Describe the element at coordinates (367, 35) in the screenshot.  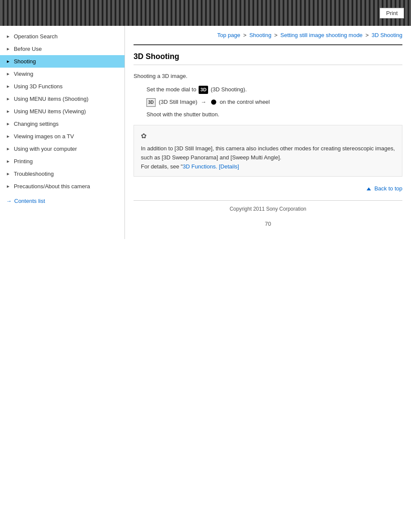
I see `breadcrumb-sep3: >` at that location.